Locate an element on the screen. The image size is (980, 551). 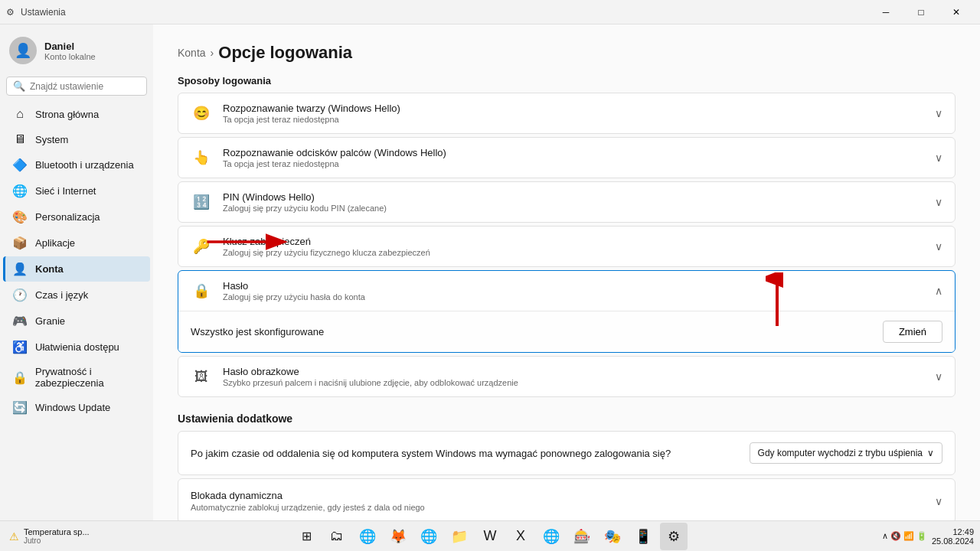
login-option-pin: 🔢 PIN (Windows Hello) Zaloguj się przy u… is located at coordinates (567, 202).